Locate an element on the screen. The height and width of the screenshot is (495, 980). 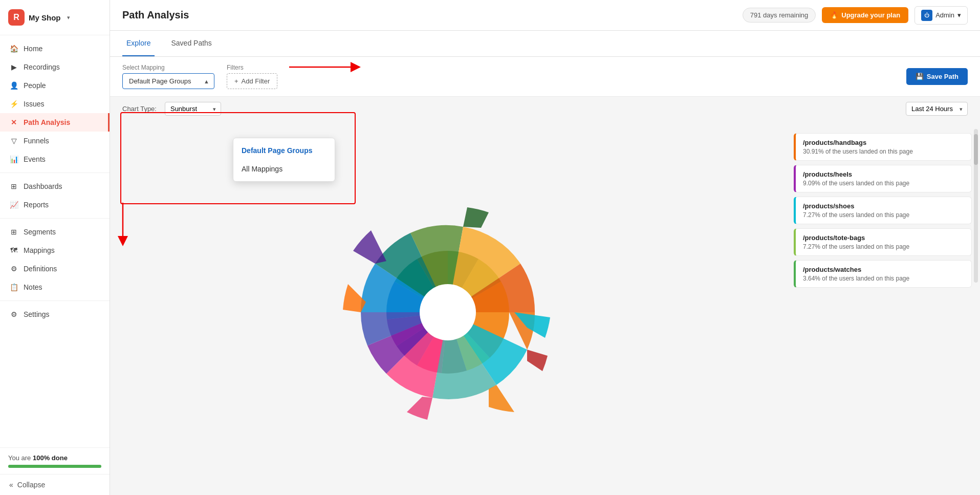
sidebar-item-funnels: ▽ Funnels is located at coordinates (55, 141).